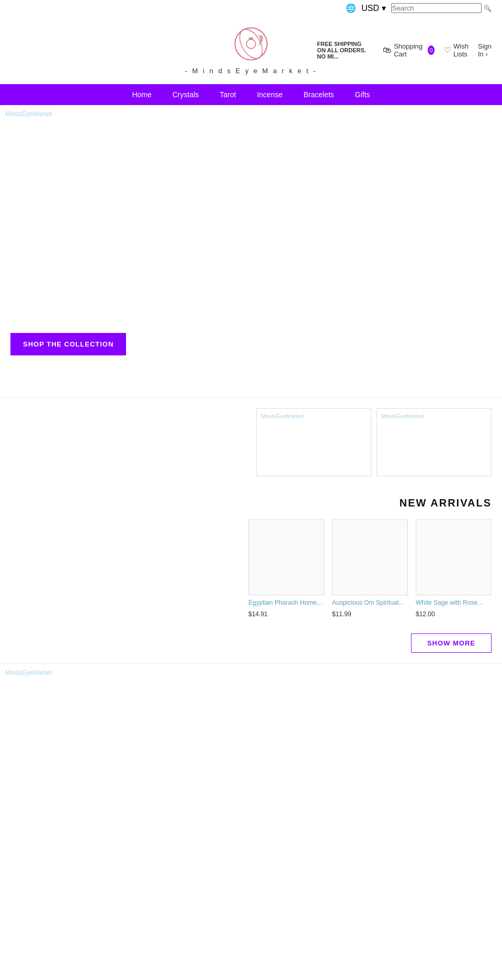 Image resolution: width=502 pixels, height=980 pixels. I want to click on cart-button: 🛍 Shopping Cart 0, so click(409, 50).